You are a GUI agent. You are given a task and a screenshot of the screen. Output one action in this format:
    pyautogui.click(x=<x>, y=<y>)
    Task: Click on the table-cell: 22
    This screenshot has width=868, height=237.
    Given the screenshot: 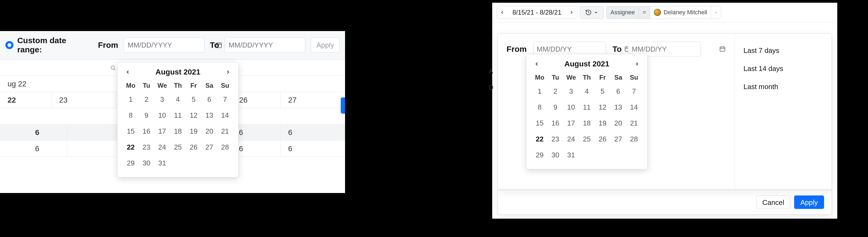 What is the action you would take?
    pyautogui.click(x=26, y=100)
    